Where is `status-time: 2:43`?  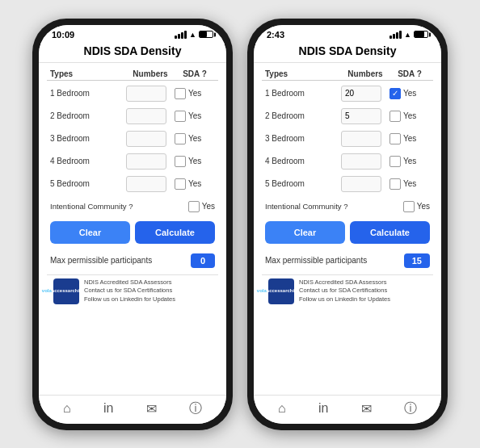 status-time: 2:43 is located at coordinates (276, 35).